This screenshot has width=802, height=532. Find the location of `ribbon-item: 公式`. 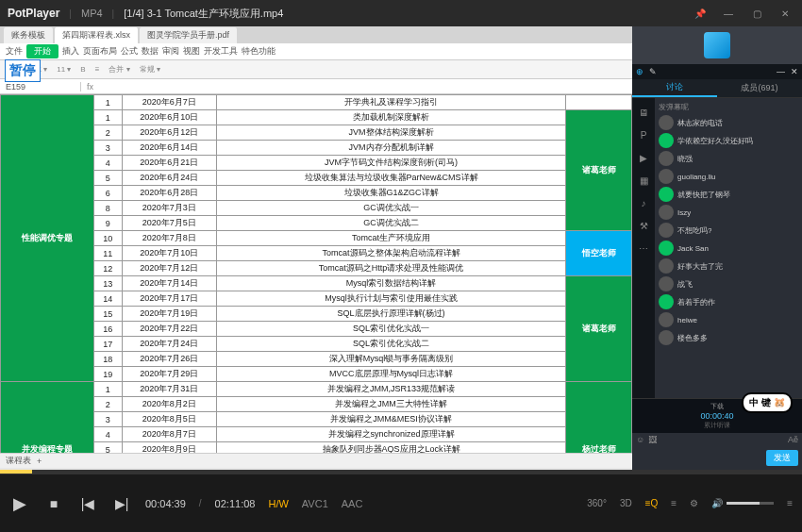

ribbon-item: 公式 is located at coordinates (129, 51).